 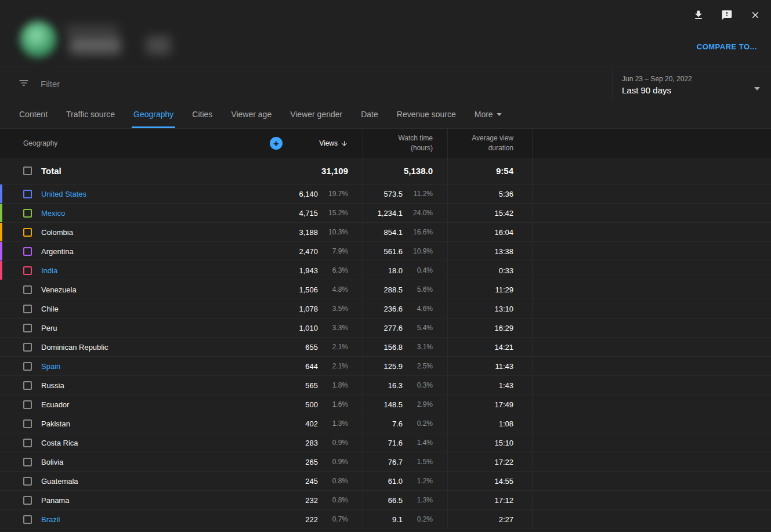 What do you see at coordinates (309, 213) in the screenshot?
I see `views-value: 4,715` at bounding box center [309, 213].